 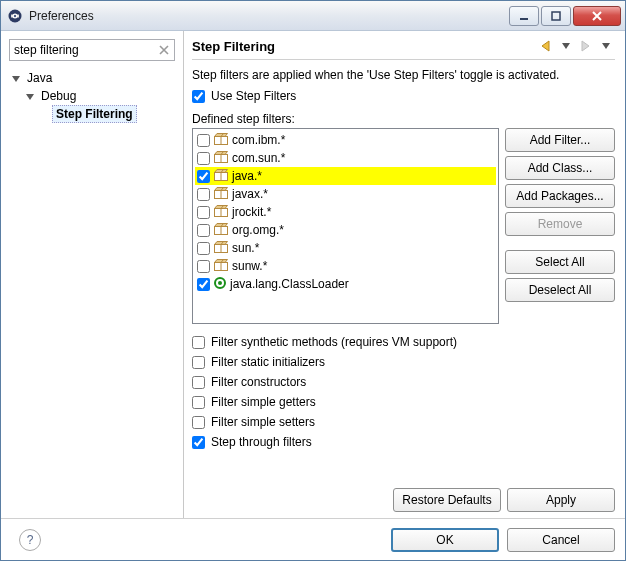 What do you see at coordinates (346, 158) in the screenshot?
I see `filter-row: com.sun.*` at bounding box center [346, 158].